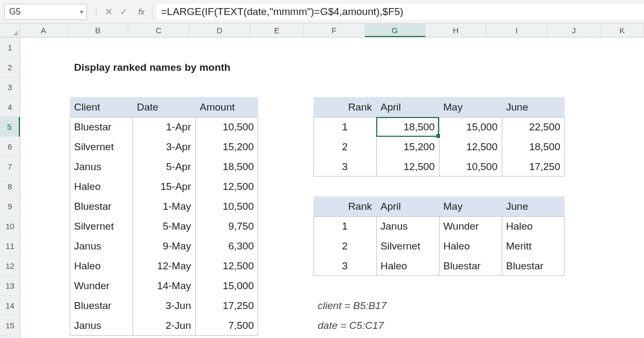 The image size is (644, 338). I want to click on col-header-J: J, so click(574, 30).